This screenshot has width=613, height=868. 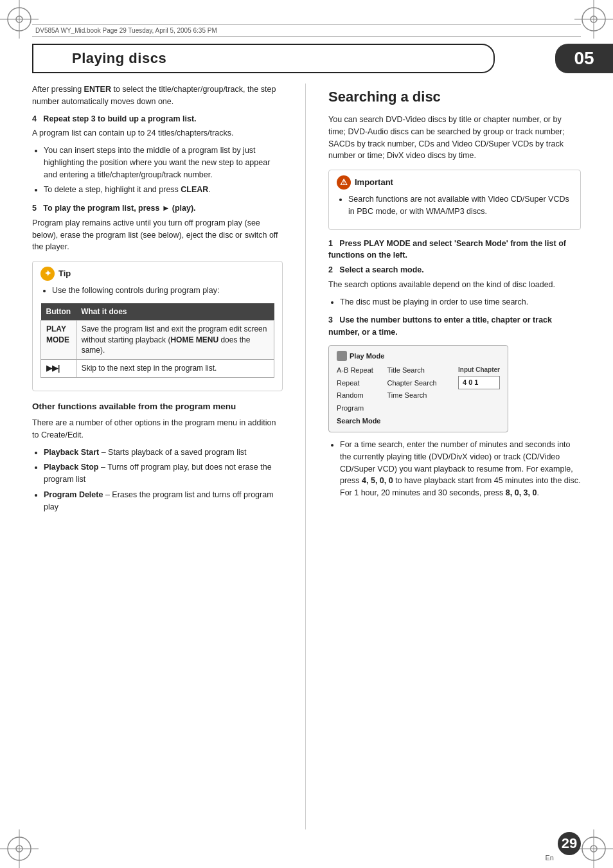 I want to click on play-mode-icon, so click(x=342, y=356).